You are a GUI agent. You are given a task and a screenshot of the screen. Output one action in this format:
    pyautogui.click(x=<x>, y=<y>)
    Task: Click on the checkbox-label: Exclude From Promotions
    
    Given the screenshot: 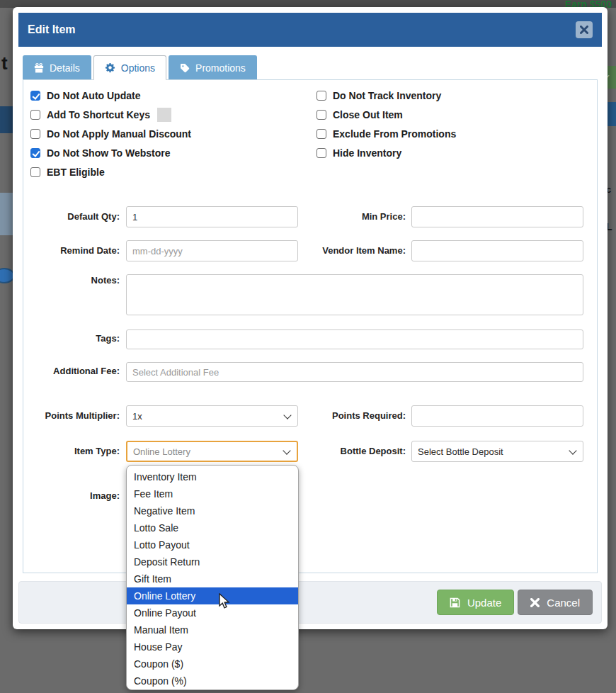 What is the action you would take?
    pyautogui.click(x=394, y=134)
    